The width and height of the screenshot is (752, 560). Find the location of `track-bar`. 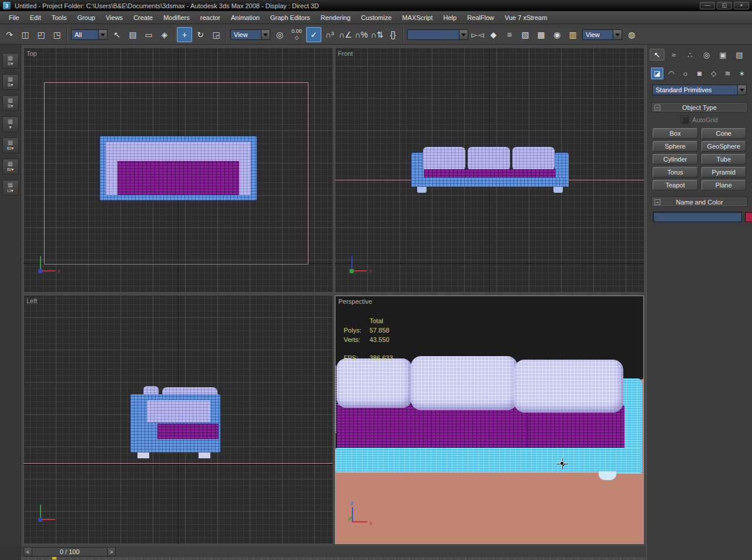

track-bar is located at coordinates (334, 558).